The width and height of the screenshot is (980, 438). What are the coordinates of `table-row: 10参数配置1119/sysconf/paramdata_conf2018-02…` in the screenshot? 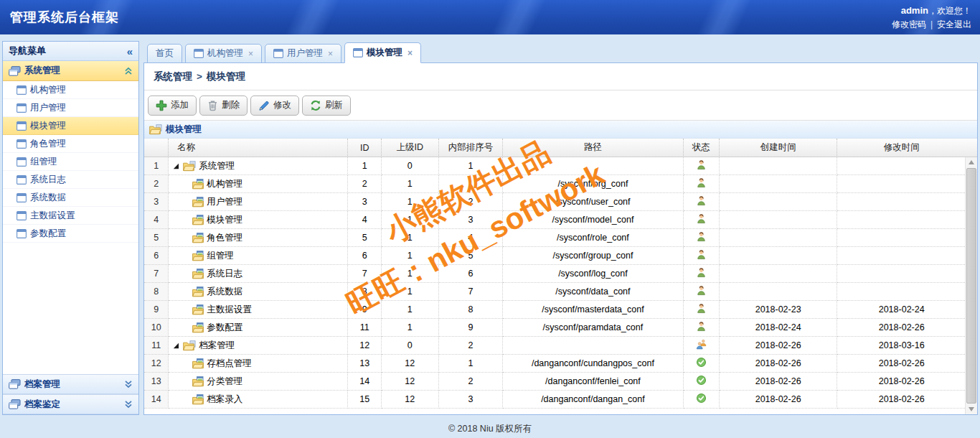 It's located at (555, 327).